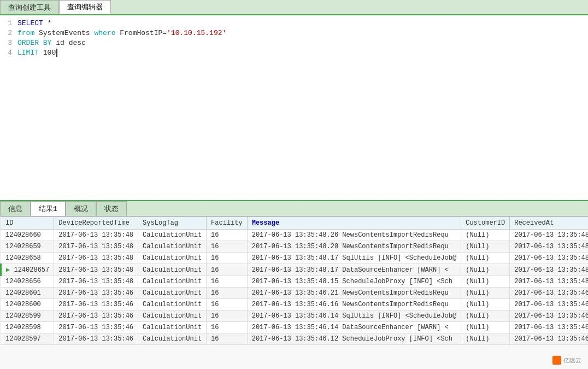 Image resolution: width=588 pixels, height=369 pixels. I want to click on cell-message: 2017-06-13 13:35:48.17 SqlUtils [INFO] <…, so click(354, 258).